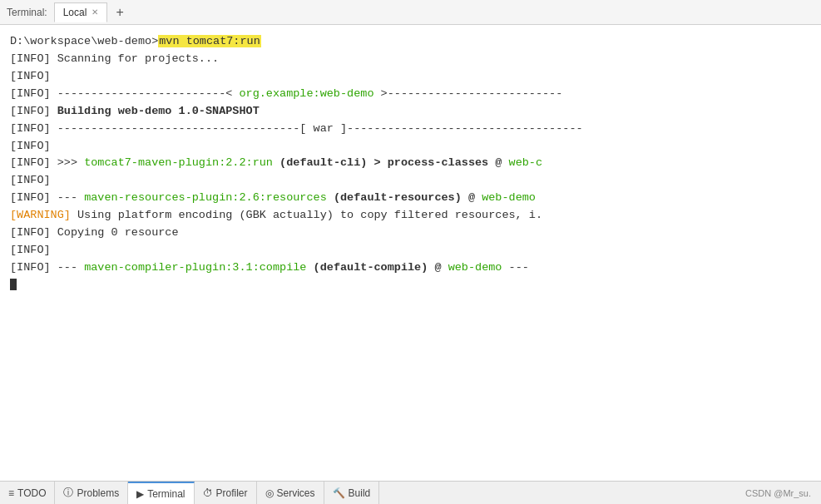  What do you see at coordinates (339, 493) in the screenshot?
I see `build-icon: 🔨` at bounding box center [339, 493].